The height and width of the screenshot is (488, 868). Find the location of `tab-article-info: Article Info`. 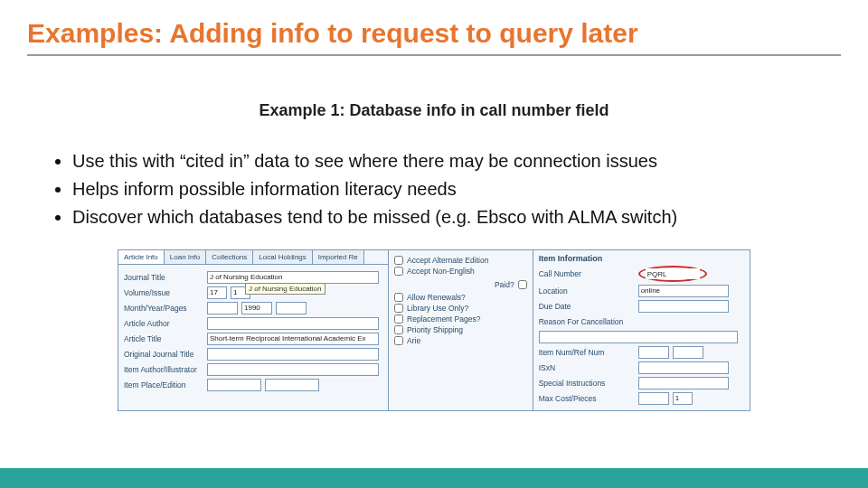

tab-article-info: Article Info is located at coordinates (141, 257).